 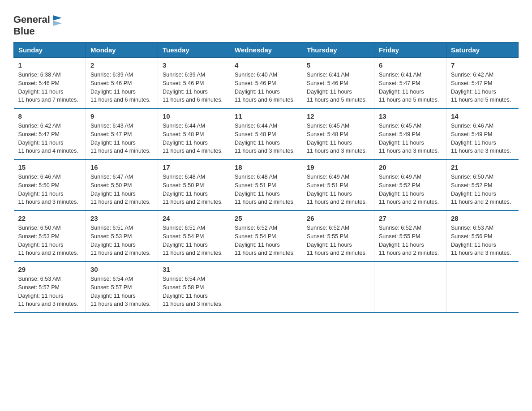 What do you see at coordinates (410, 65) in the screenshot?
I see `day-number: 6` at bounding box center [410, 65].